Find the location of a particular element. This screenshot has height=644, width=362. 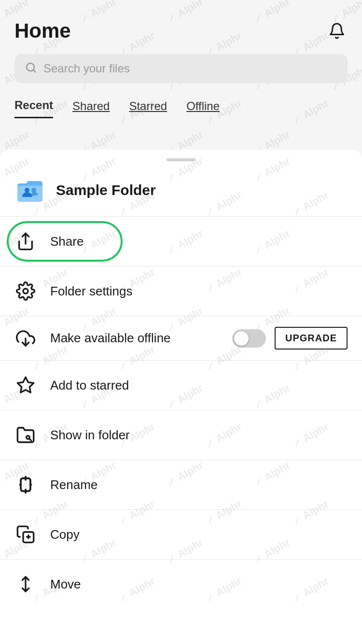

menu-item-rename: Rename is located at coordinates (181, 485).